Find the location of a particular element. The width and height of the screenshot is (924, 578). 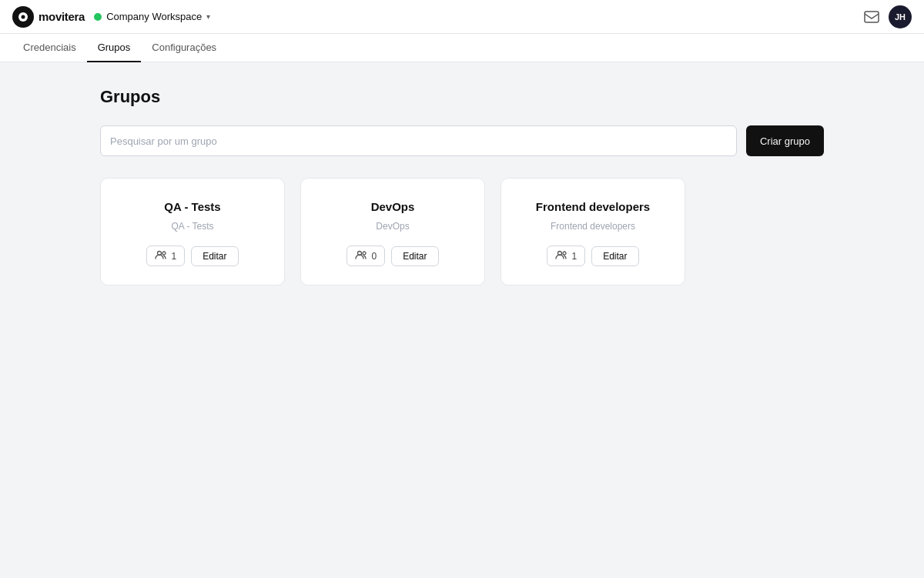

chevron-down-icon: ▾ is located at coordinates (208, 17).